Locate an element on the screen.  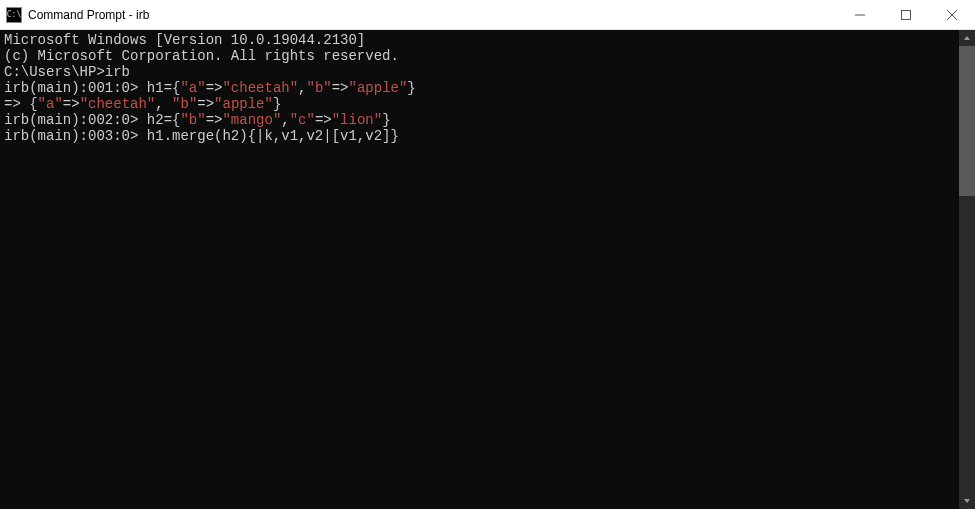
text-token: irb(main):001:0> h1={ is located at coordinates (92, 88).